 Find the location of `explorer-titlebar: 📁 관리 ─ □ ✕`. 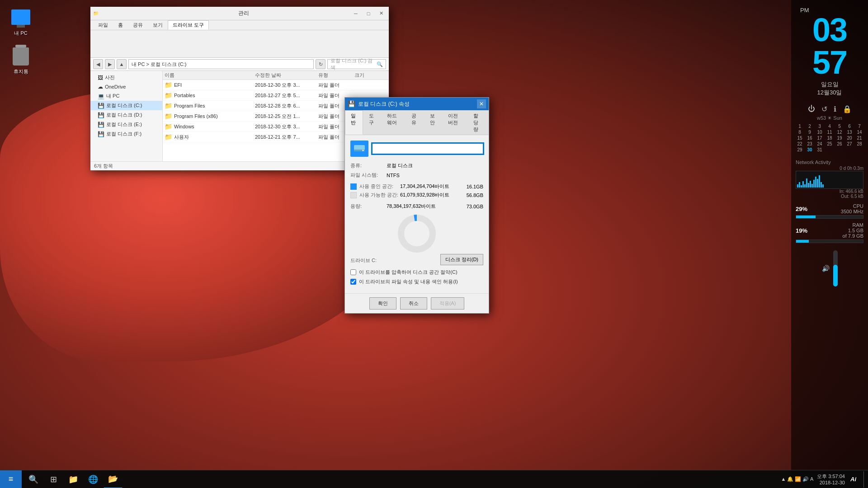

explorer-titlebar: 📁 관리 ─ □ ✕ is located at coordinates (240, 14).